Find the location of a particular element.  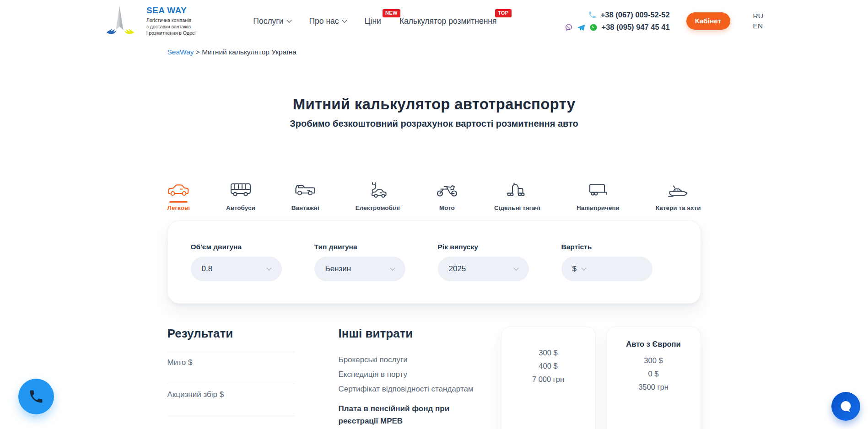

semi-truck-icon is located at coordinates (517, 189).